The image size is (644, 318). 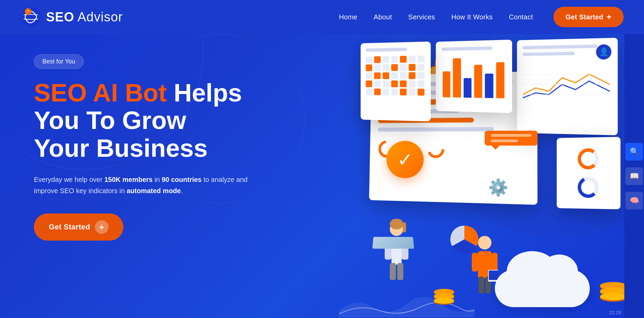 What do you see at coordinates (84, 17) in the screenshot?
I see `logo-text: SEO Advisor` at bounding box center [84, 17].